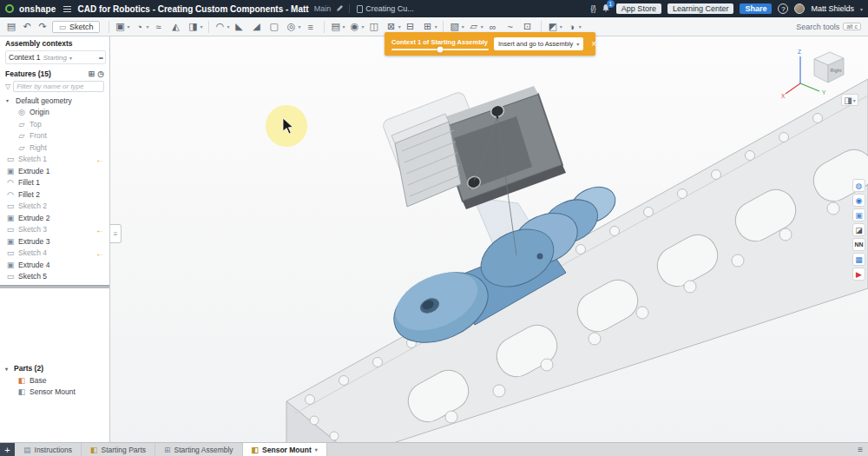 Image resolution: width=868 pixels, height=456 pixels. What do you see at coordinates (56, 57) in the screenshot?
I see `context-row: Context 1 Starting ▾ •••` at bounding box center [56, 57].